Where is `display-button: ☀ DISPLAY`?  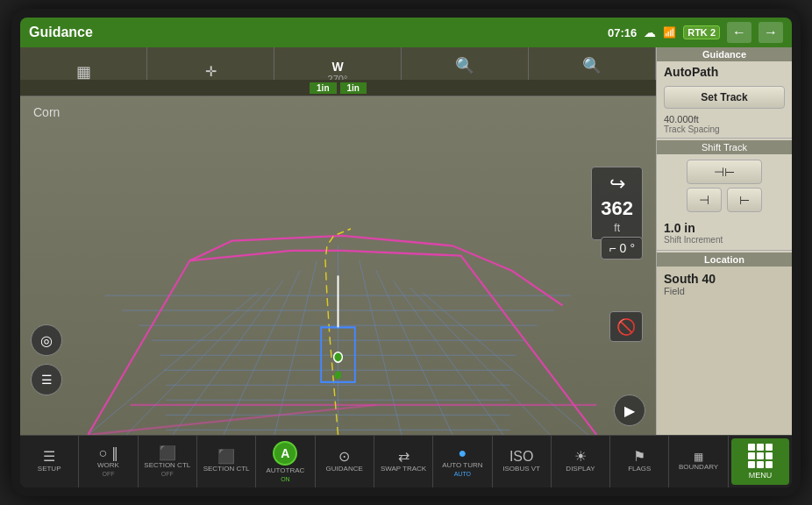 display-button: ☀ DISPLAY is located at coordinates (581, 461).